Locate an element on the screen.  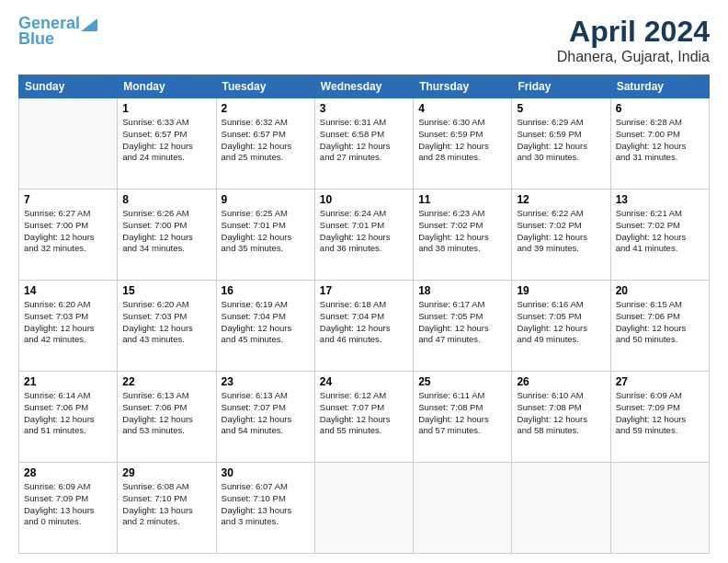
day-info: Sunrise: 6:07 AM Sunset: 7:10 PM Dayligh… is located at coordinates (266, 504).